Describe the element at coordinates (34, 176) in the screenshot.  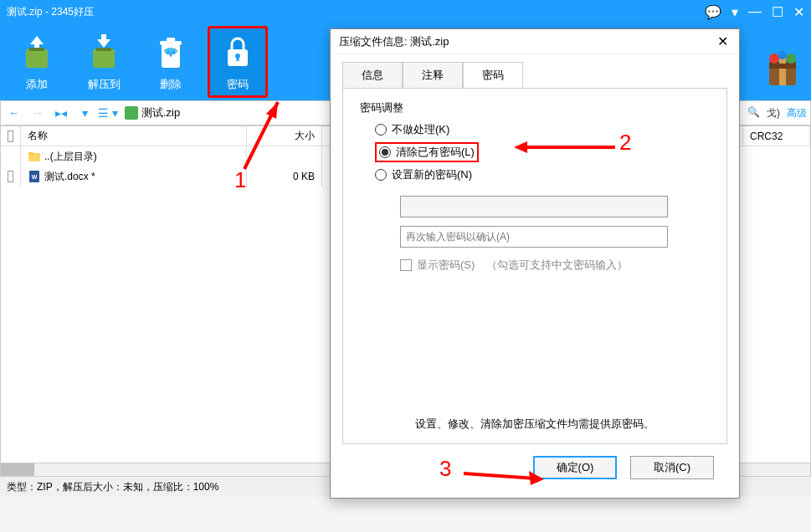
I see `docx-icon: W` at that location.